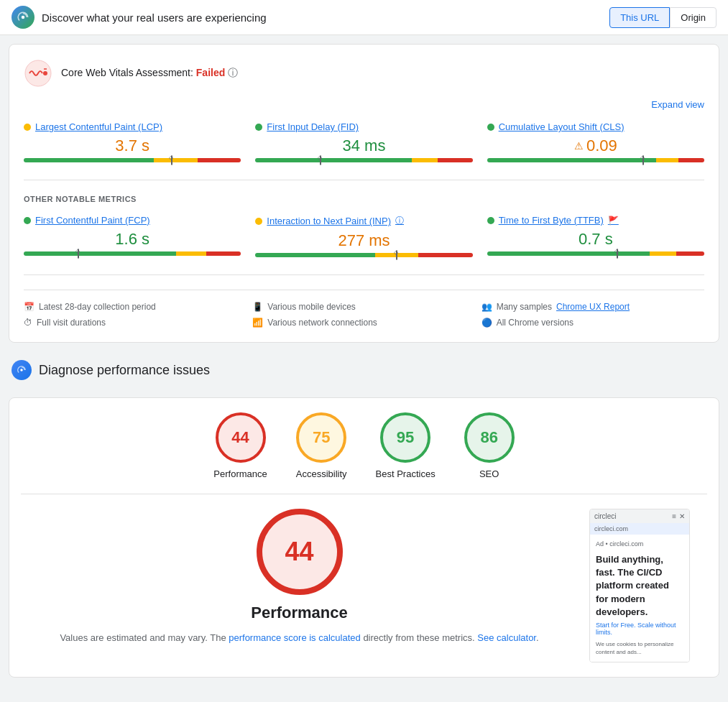 The width and height of the screenshot is (728, 702). I want to click on score-circle-performance: 44, so click(241, 438).